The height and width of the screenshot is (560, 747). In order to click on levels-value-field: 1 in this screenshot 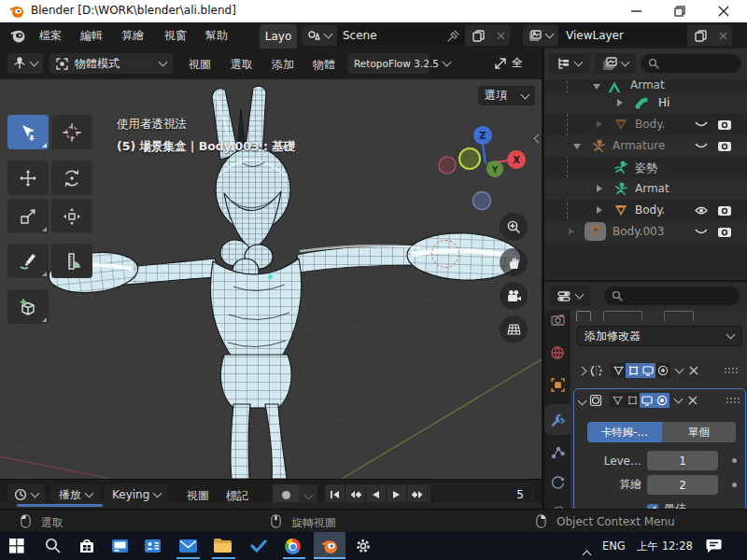, I will do `click(683, 461)`.